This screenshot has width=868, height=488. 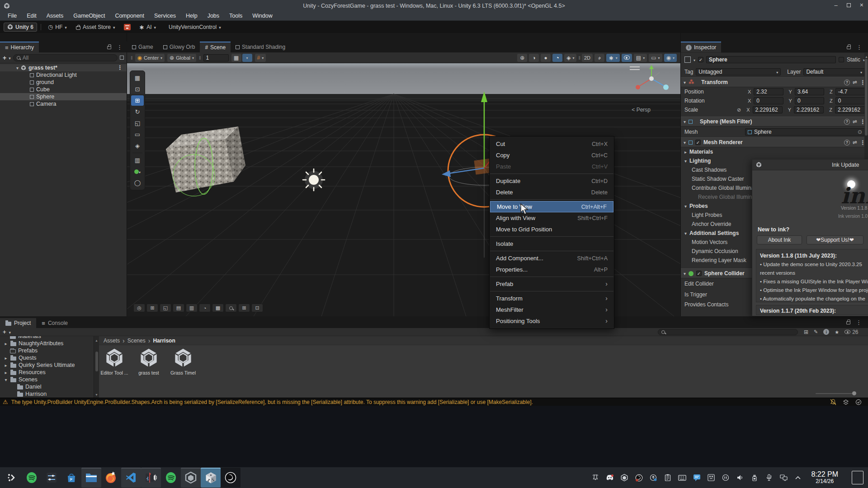 I want to click on object-picker-icon: ⊙, so click(x=860, y=132).